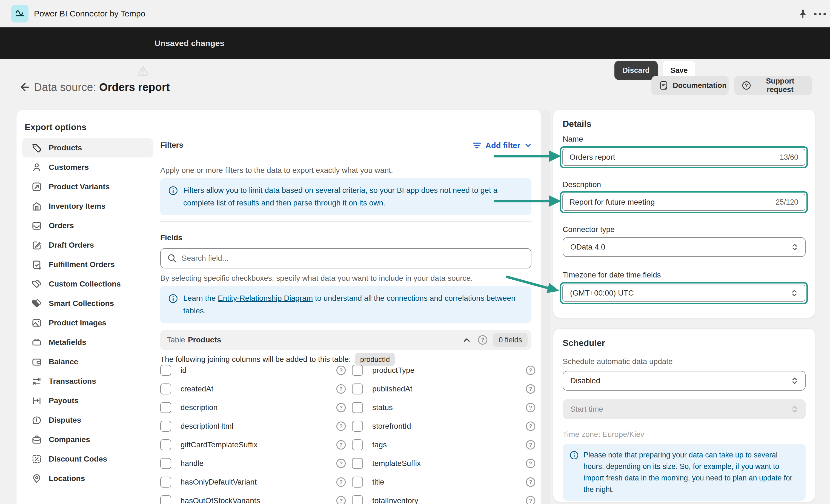  I want to click on sidebar-item-draft-orders: Draft Orders, so click(88, 245).